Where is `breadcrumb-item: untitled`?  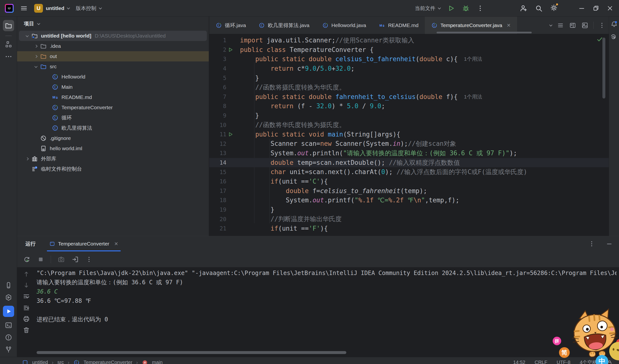 breadcrumb-item: untitled is located at coordinates (40, 362).